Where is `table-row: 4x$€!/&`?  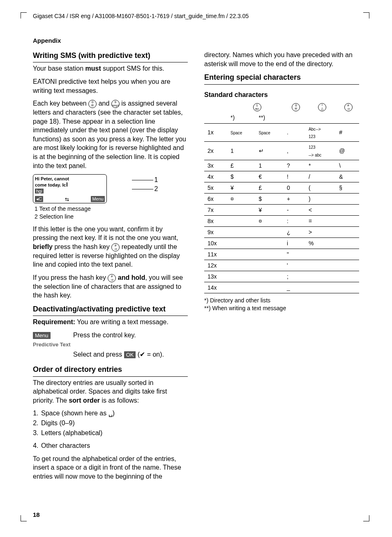 table-row: 4x$€!/& is located at coordinates (282, 177).